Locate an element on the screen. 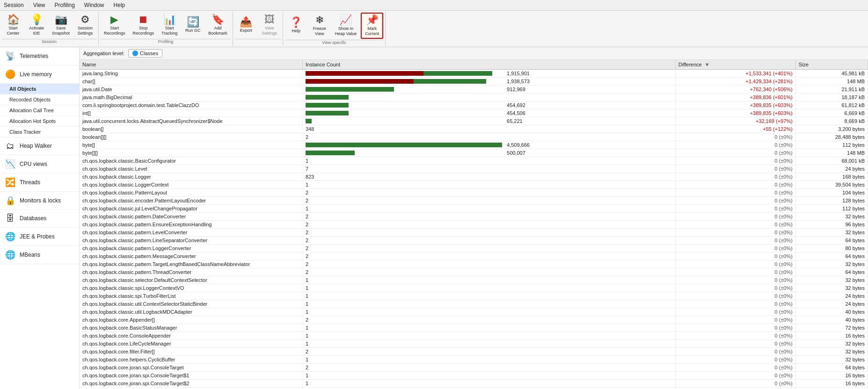 The height and width of the screenshot is (389, 868). add-bookmark-button: 🔖 AddBookmark is located at coordinates (218, 25).